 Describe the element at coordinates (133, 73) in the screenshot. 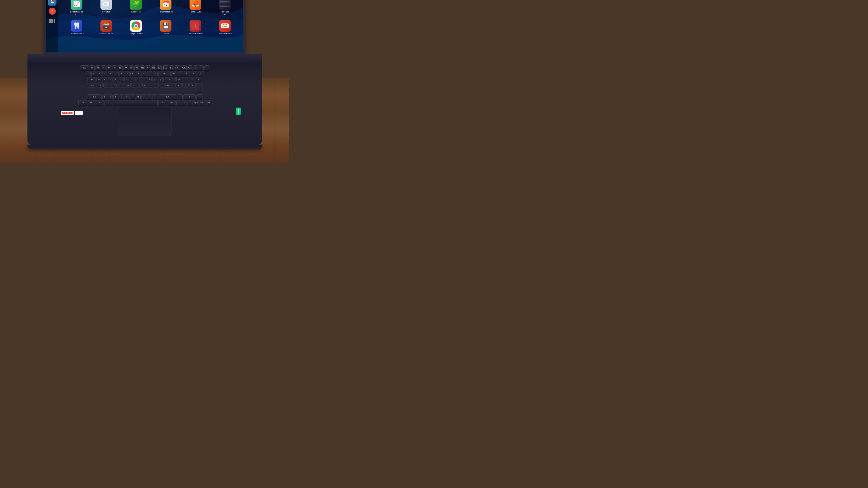

I see `key-8: 8` at that location.